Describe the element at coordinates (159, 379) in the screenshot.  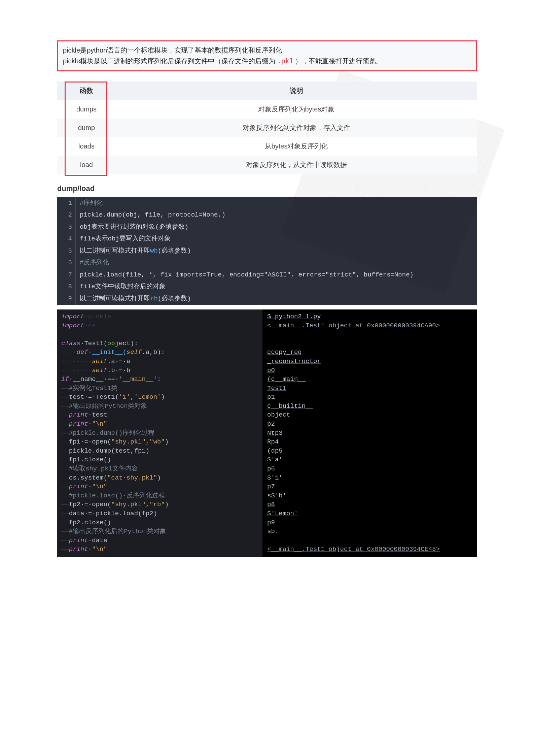
I see `txt: :` at that location.